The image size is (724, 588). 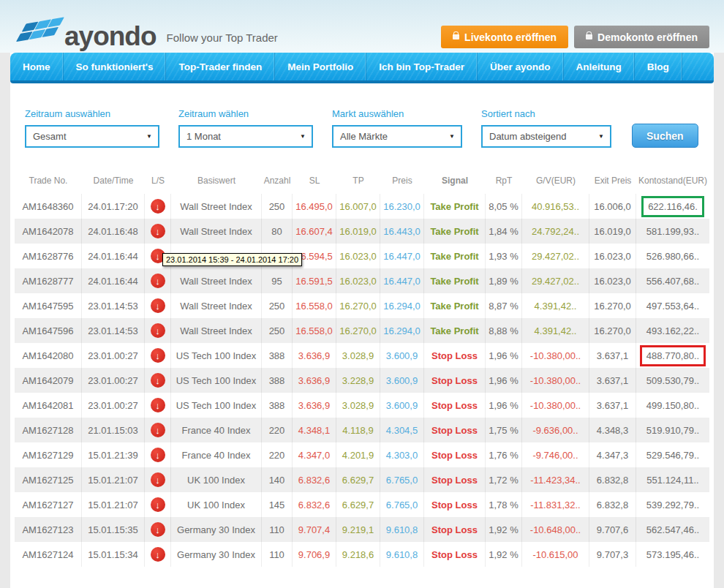 What do you see at coordinates (358, 455) in the screenshot?
I see `cell-tp: 4.201,9` at bounding box center [358, 455].